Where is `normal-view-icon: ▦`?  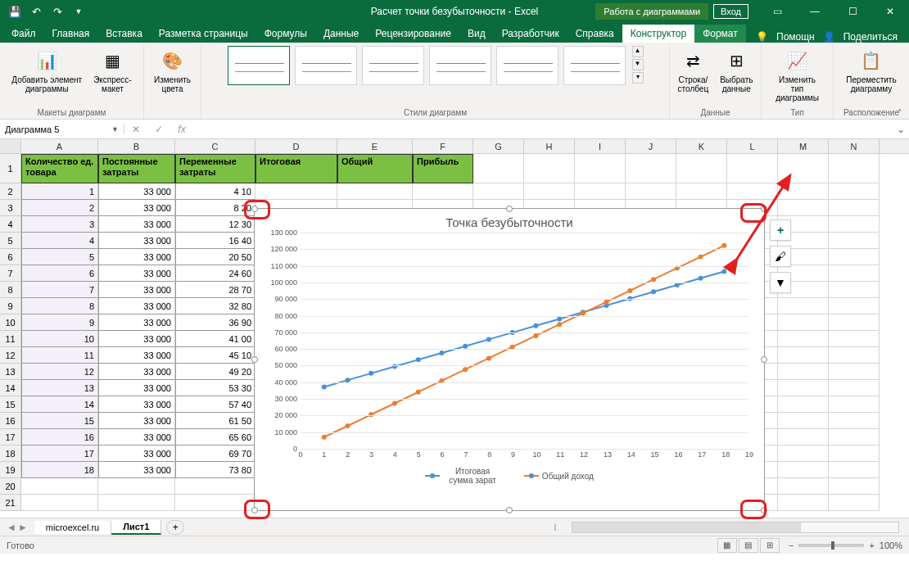 normal-view-icon: ▦ is located at coordinates (727, 545).